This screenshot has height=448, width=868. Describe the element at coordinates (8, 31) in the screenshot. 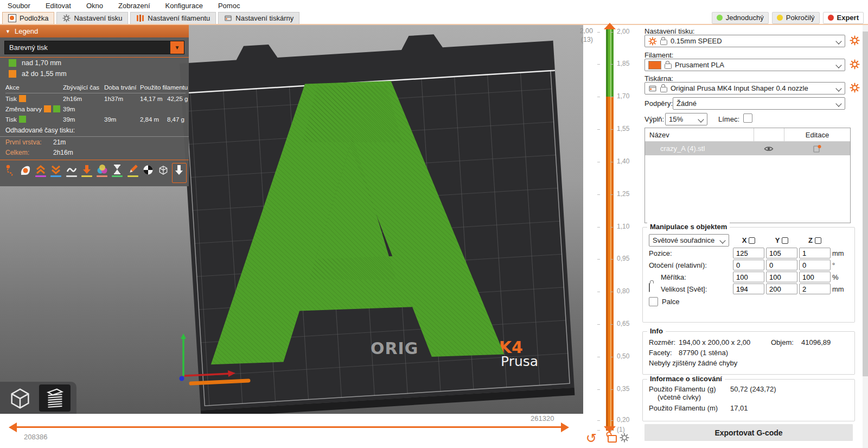

I see `collapse-icon: ▼` at that location.